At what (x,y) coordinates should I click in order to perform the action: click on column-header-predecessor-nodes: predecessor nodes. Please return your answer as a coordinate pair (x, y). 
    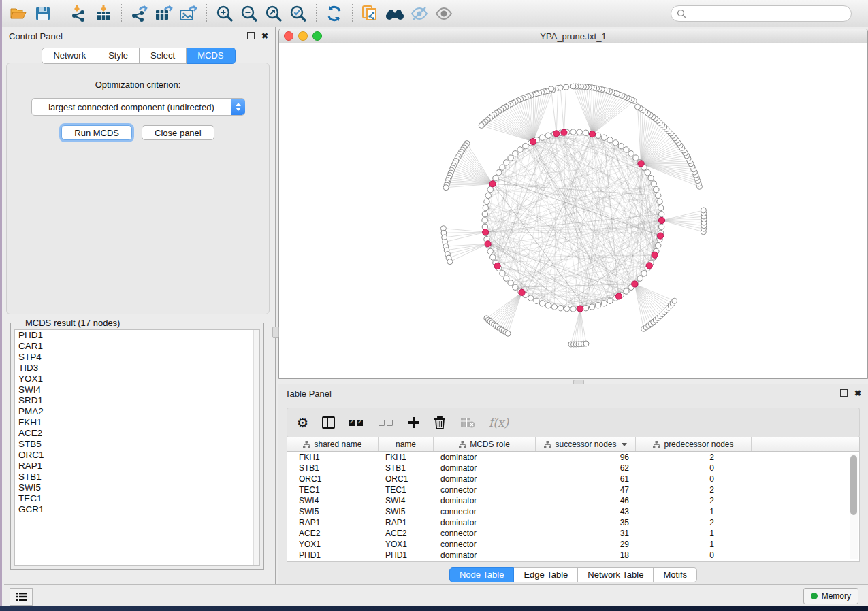
    Looking at the image, I should click on (694, 444).